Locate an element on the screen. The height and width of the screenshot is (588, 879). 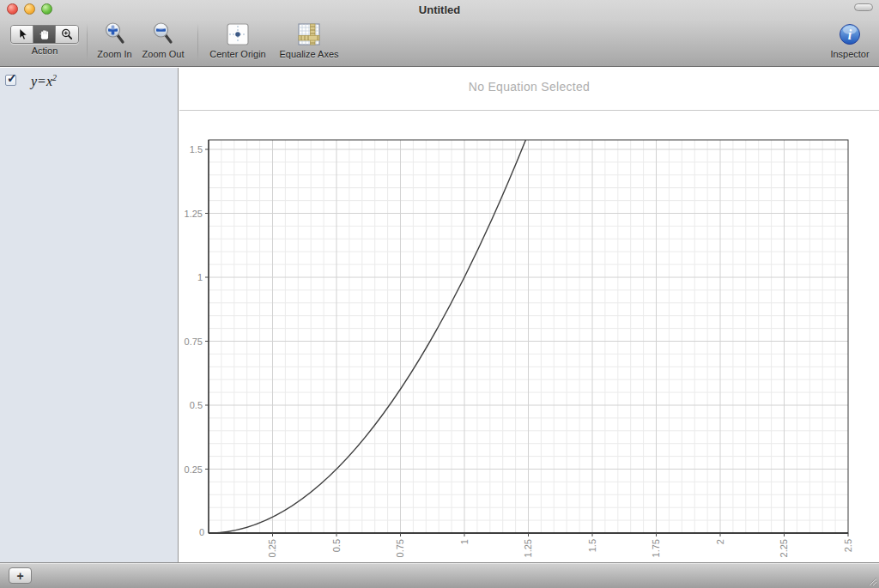
hand-tool-button is located at coordinates (45, 34).